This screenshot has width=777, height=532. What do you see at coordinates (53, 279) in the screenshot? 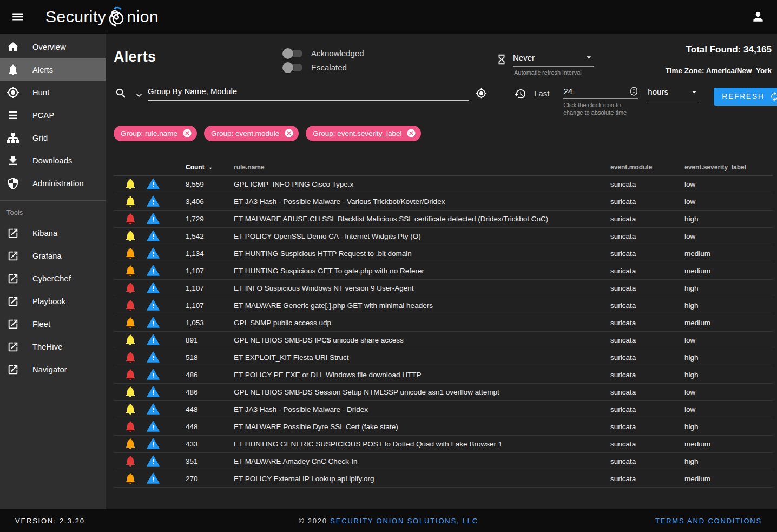
I see `tool-item-cyberchef: CyberChef` at bounding box center [53, 279].